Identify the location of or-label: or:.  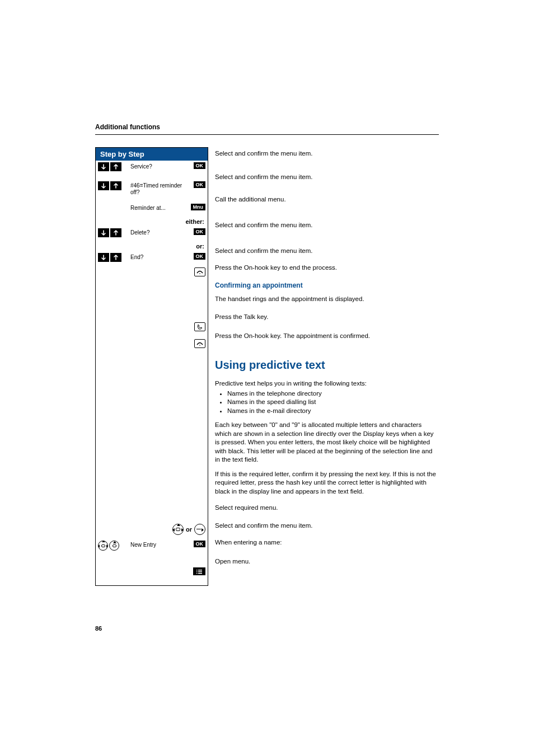
(152, 246).